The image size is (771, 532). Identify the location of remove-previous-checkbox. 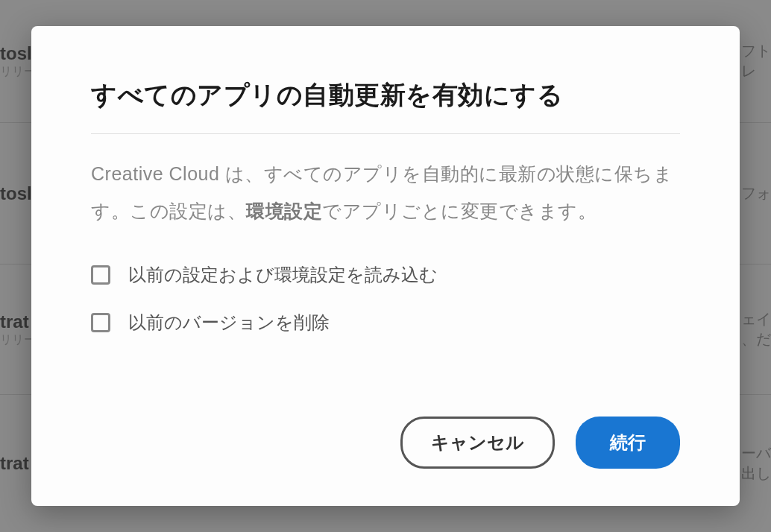
(101, 323).